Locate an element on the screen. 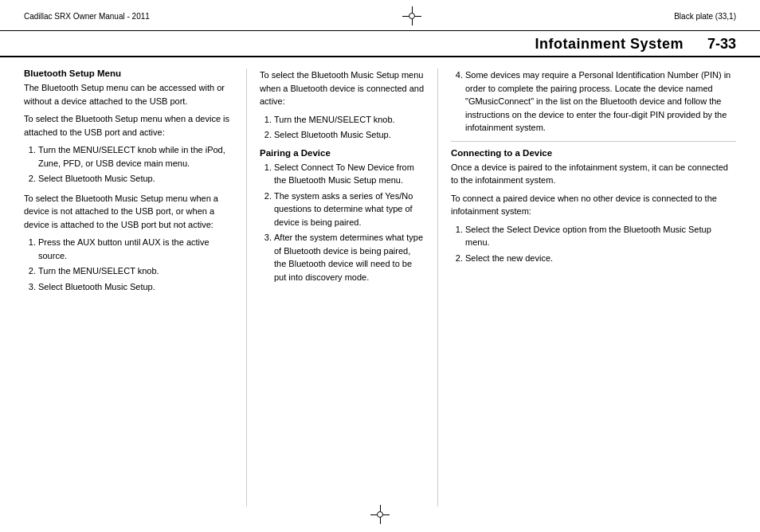 The image size is (760, 532). section-title: Infotainment System is located at coordinates (609, 45).